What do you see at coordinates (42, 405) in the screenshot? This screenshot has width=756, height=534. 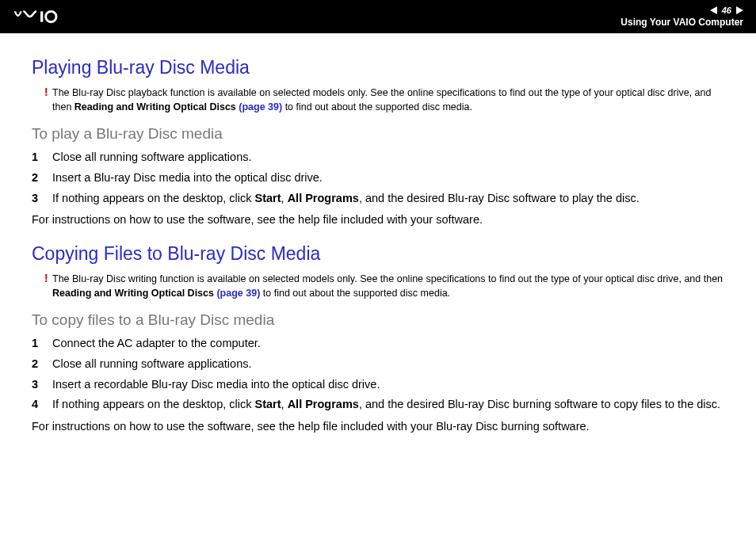 I see `step-number: 4` at bounding box center [42, 405].